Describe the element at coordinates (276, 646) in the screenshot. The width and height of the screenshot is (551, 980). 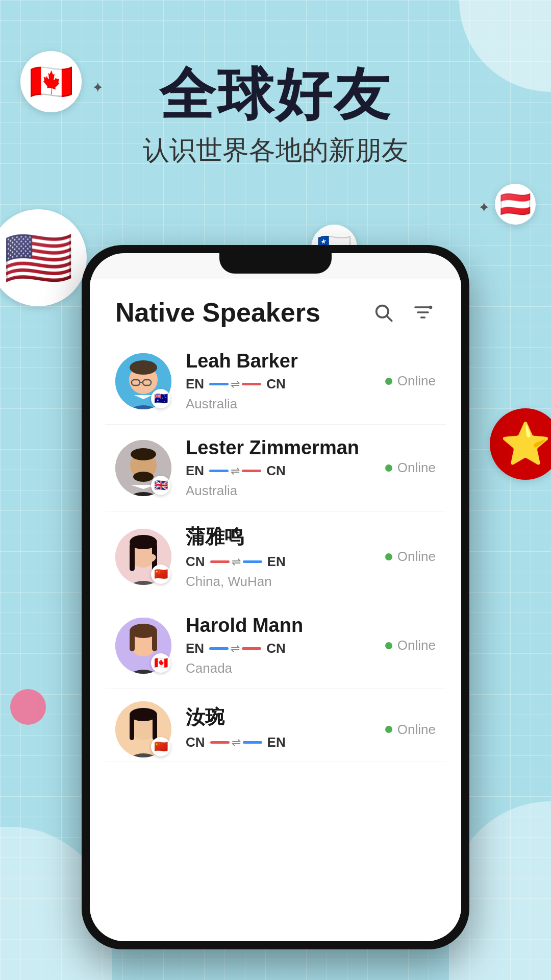
I see `user-item: 🇨🇦 Harold Mann EN ⇌ C` at that location.